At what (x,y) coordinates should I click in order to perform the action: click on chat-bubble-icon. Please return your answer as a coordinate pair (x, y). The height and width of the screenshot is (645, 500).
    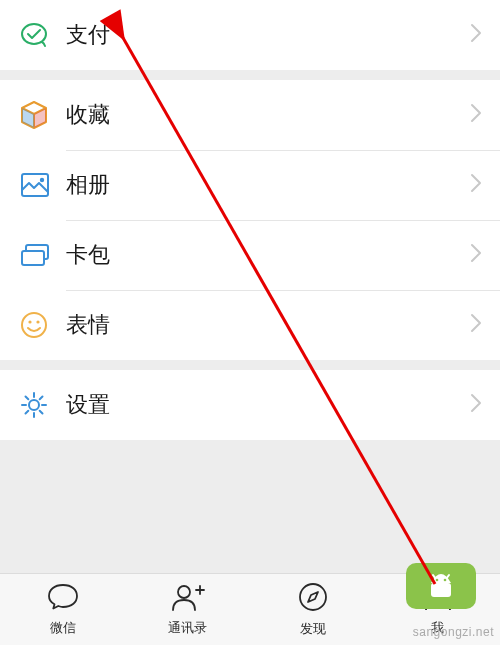
    Looking at the image, I should click on (63, 599).